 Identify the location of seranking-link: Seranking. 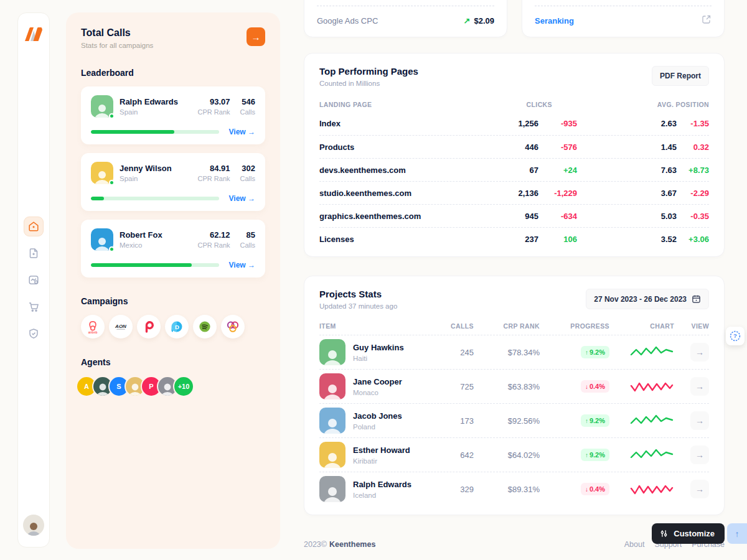
(554, 21).